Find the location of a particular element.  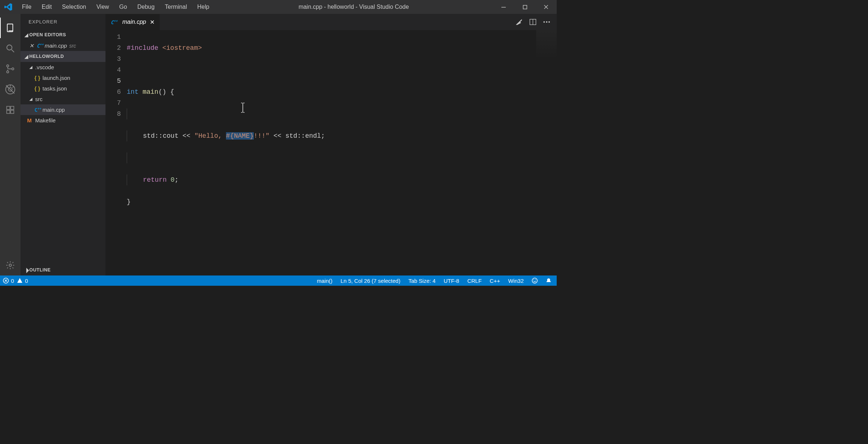

selection: #{NAME} is located at coordinates (240, 136).